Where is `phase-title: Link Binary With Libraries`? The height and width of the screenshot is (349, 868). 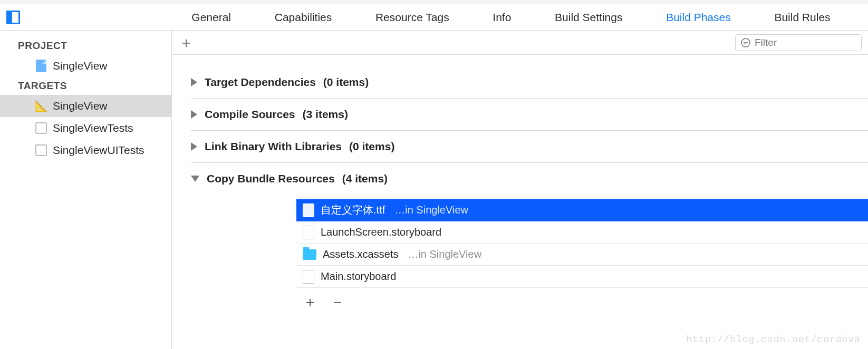 phase-title: Link Binary With Libraries is located at coordinates (273, 147).